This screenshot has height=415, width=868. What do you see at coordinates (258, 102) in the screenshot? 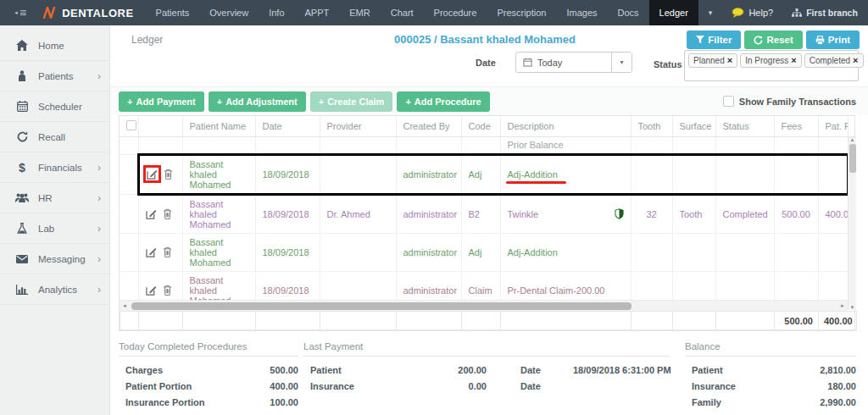
I see `add-adjustment-button: +Add Adjustment` at bounding box center [258, 102].